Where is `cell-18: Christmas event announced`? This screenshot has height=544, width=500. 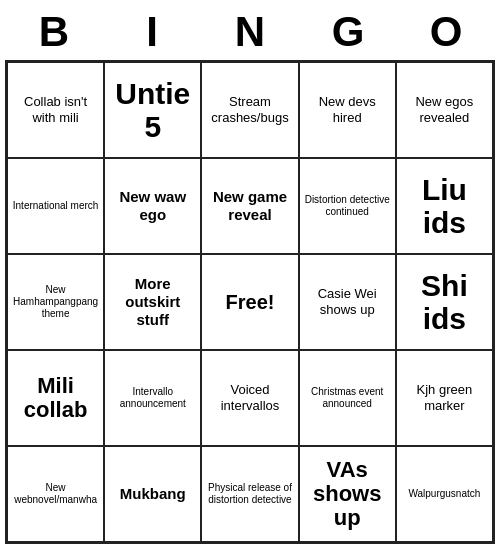
cell-18: Christmas event announced is located at coordinates (348, 398).